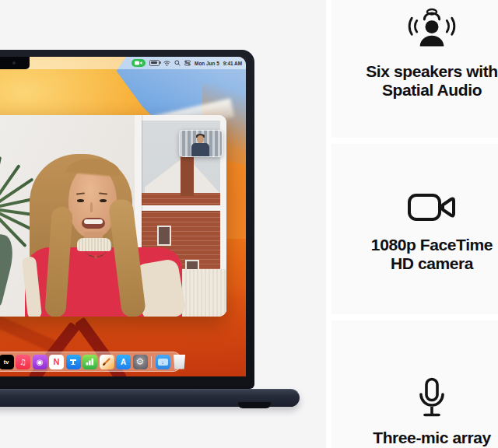 The width and height of the screenshot is (498, 448). I want to click on menu-bar-status-cluster: Mon Jun 5 9:41 AM, so click(187, 63).